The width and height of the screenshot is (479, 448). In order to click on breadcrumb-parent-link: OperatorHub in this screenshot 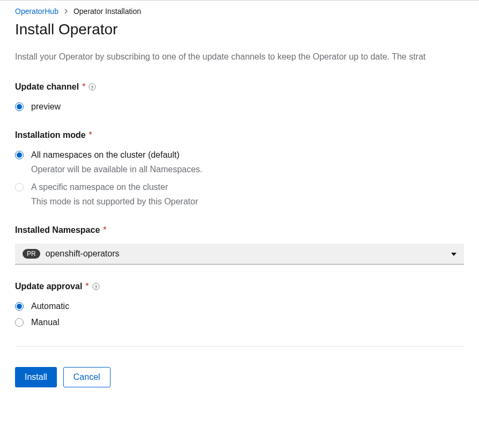, I will do `click(36, 11)`.